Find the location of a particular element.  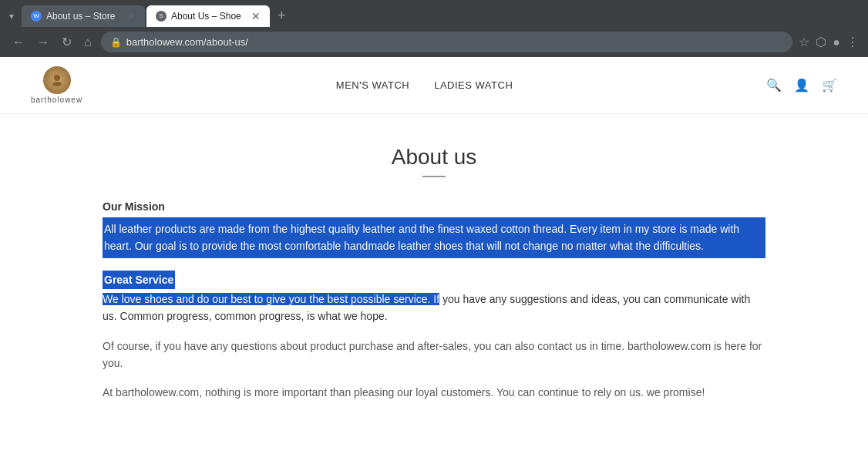

address-bar: ← → ↻ ⌂ 🔒 bartholowew.com/about-us/ ☆ ⬡ … is located at coordinates (434, 42).